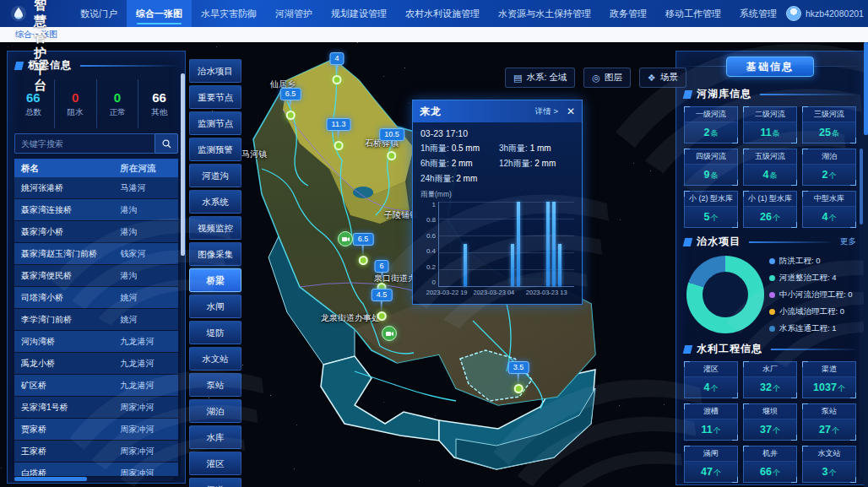 The image size is (868, 487). What do you see at coordinates (687, 349) in the screenshot?
I see `section-icon` at bounding box center [687, 349].